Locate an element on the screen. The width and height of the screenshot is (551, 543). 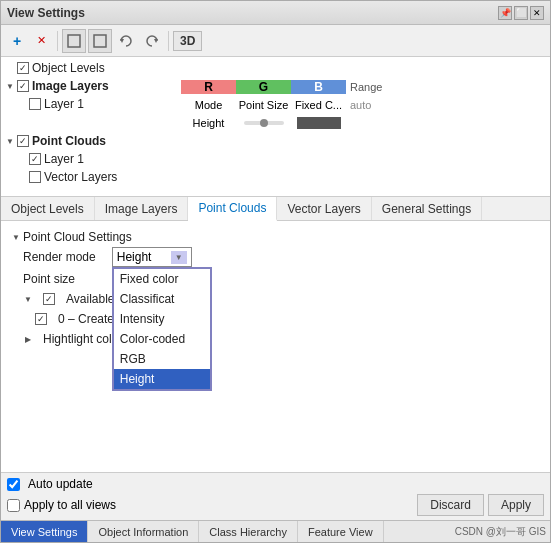
layer-item-vector-layers: Vector Layers is located at coordinates (276, 177).